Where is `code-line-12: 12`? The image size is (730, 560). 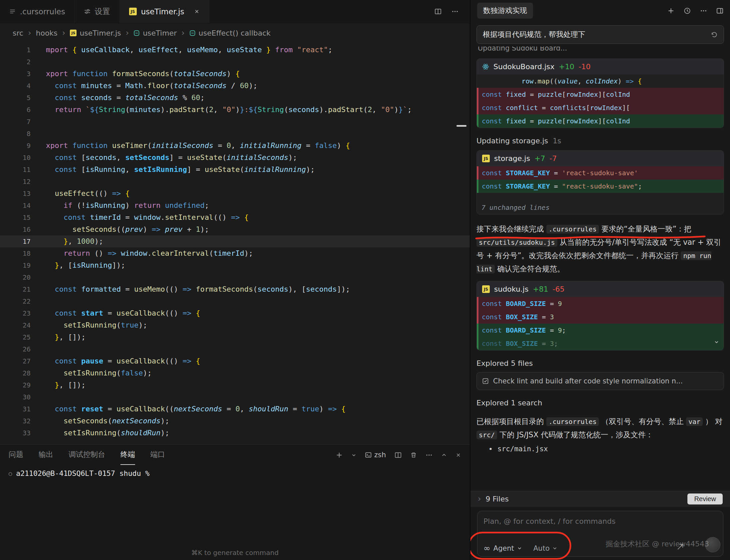
code-line-12: 12 is located at coordinates (235, 182).